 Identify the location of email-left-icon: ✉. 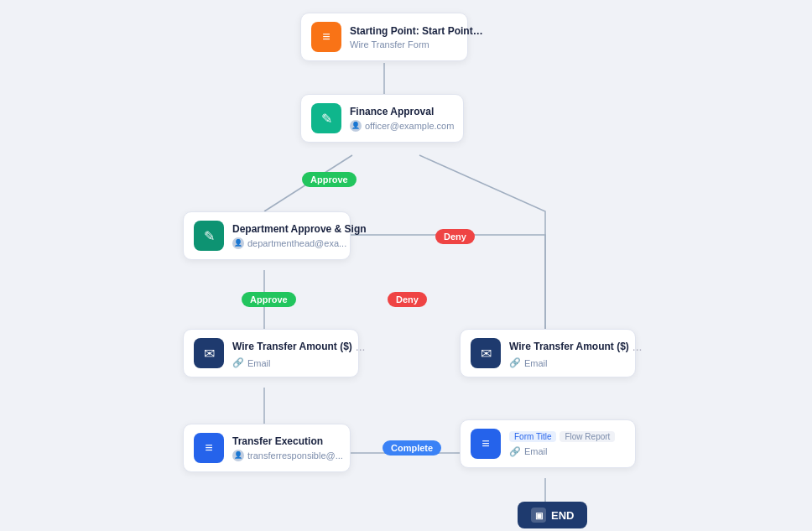
(209, 353).